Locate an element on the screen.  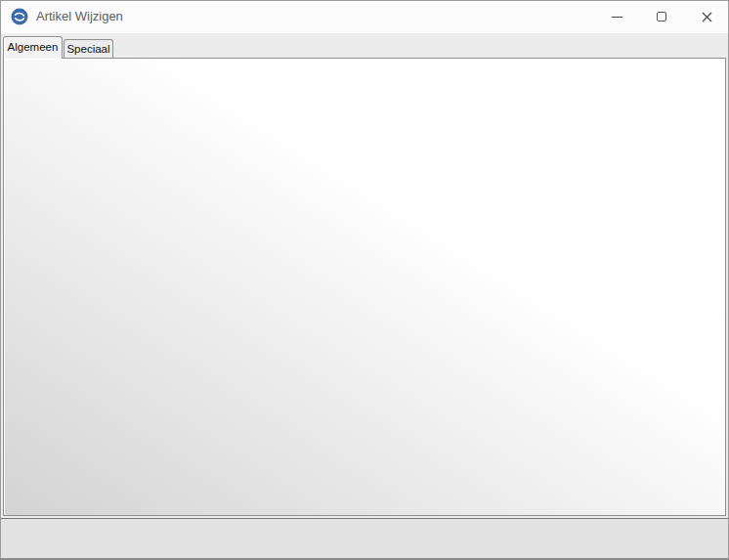
tab-algemeen: Algemeen is located at coordinates (33, 47).